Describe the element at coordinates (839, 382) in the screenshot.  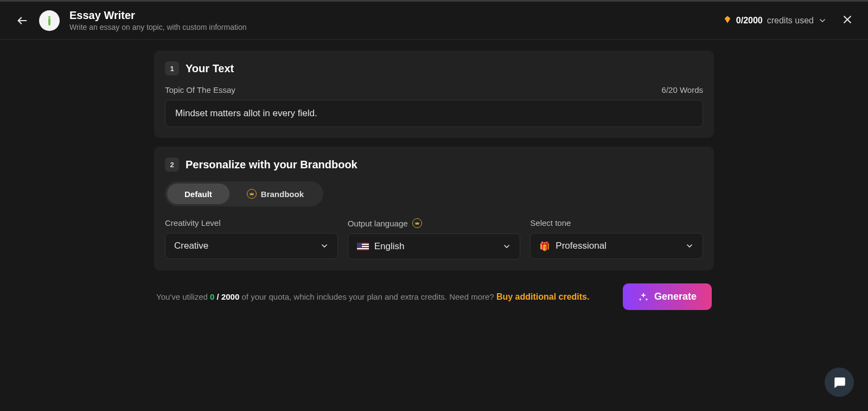
I see `chat-fab` at that location.